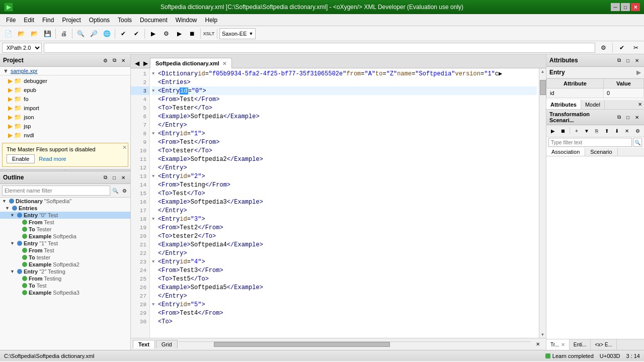  Describe the element at coordinates (115, 191) in the screenshot. I see `outline-search-button: 🔍` at that location.